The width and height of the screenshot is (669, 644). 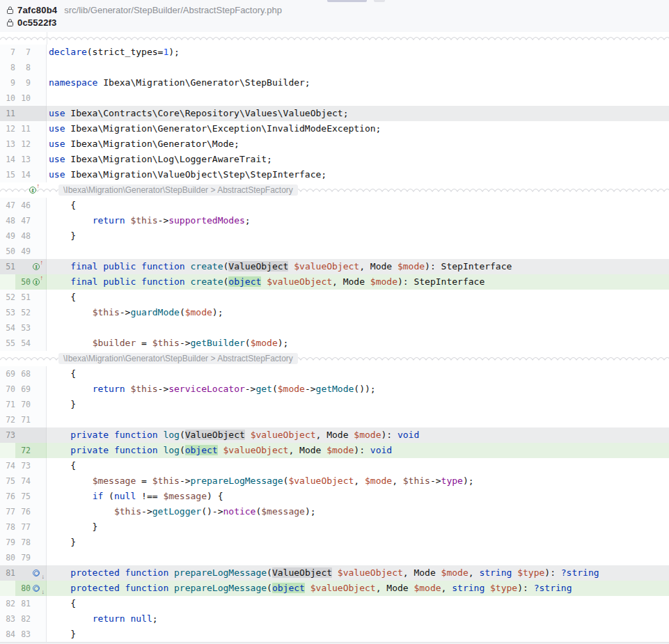 What do you see at coordinates (24, 282) in the screenshot?
I see `line-number-new: 50` at bounding box center [24, 282].